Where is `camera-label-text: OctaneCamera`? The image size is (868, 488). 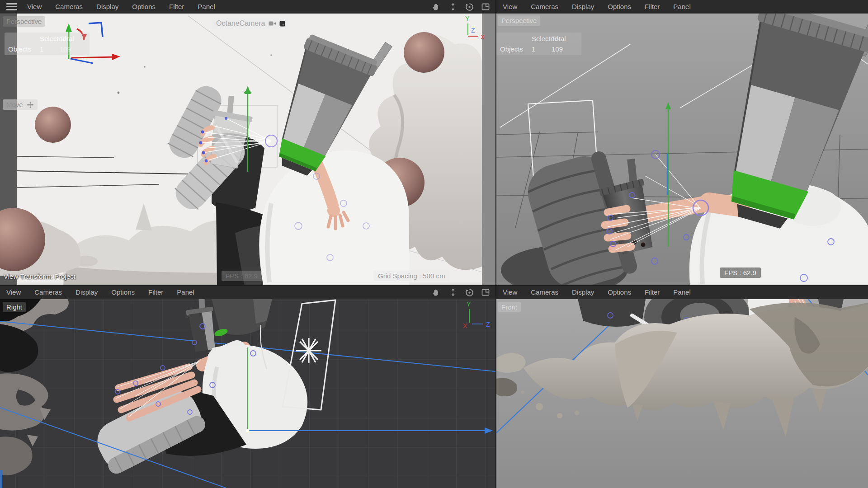
camera-label-text: OctaneCamera is located at coordinates (241, 23).